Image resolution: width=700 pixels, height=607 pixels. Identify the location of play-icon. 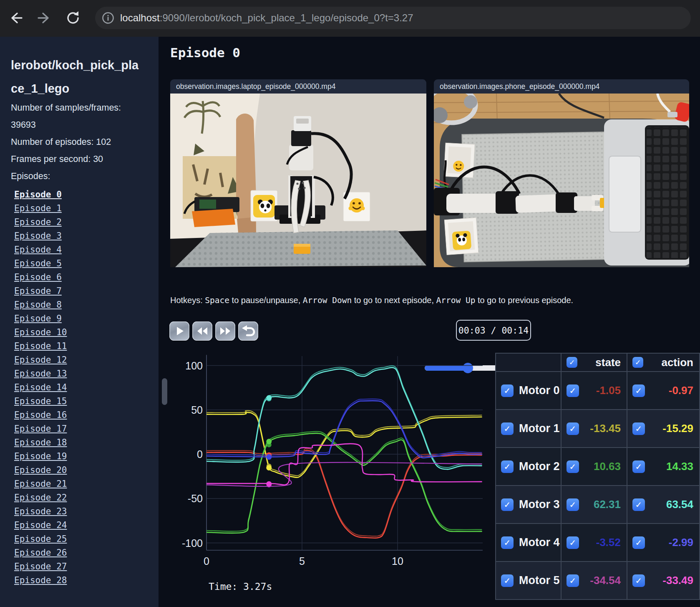
(179, 331).